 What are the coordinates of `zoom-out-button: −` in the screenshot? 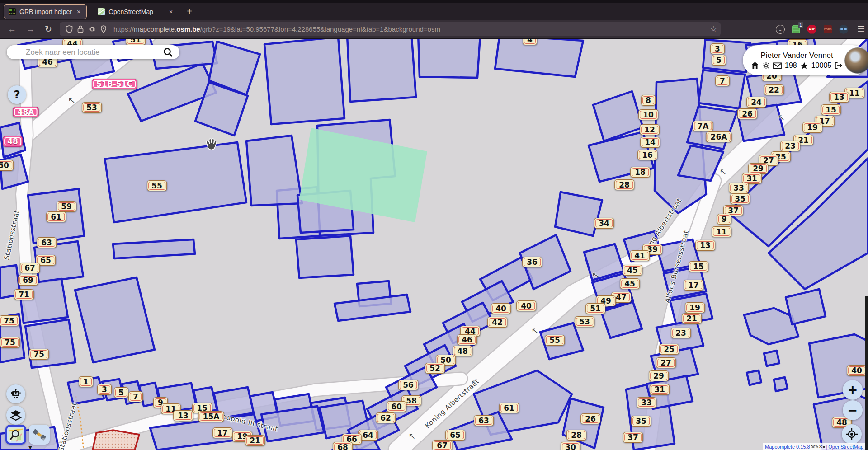 It's located at (853, 410).